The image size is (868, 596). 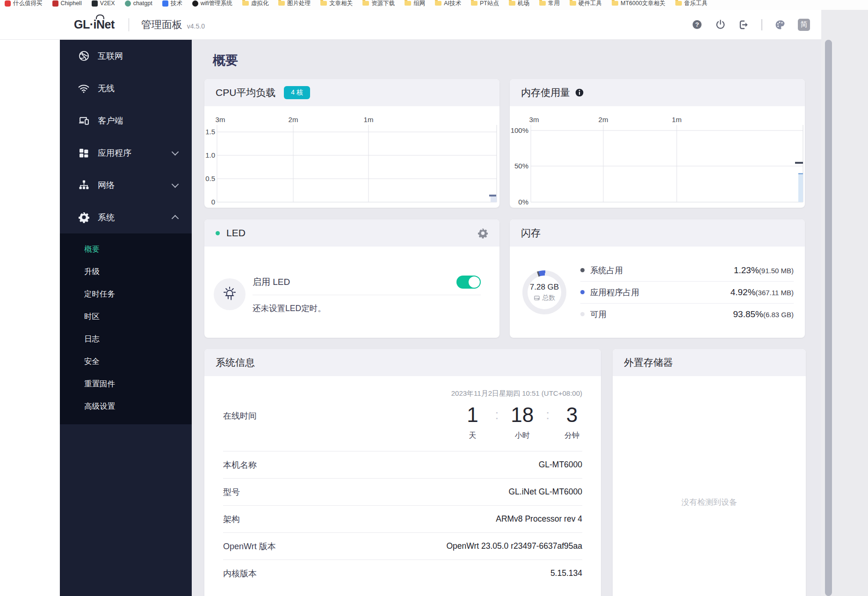 What do you see at coordinates (210, 179) in the screenshot?
I see `cpu-ytick: 0.5` at bounding box center [210, 179].